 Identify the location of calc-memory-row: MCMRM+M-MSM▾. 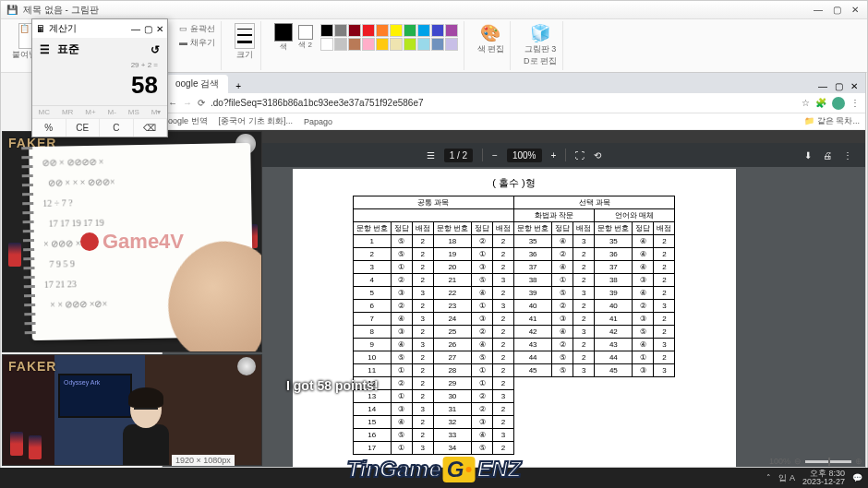
(100, 112).